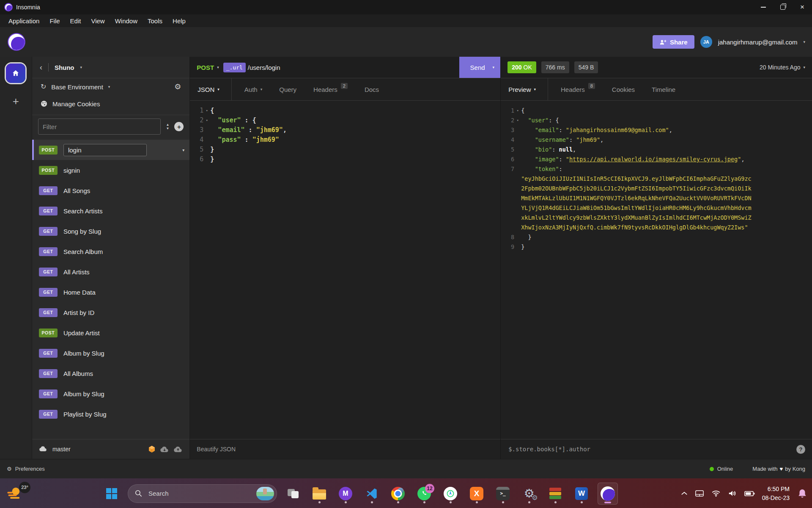  I want to click on account-menu-caret-icon: ▾, so click(804, 42).